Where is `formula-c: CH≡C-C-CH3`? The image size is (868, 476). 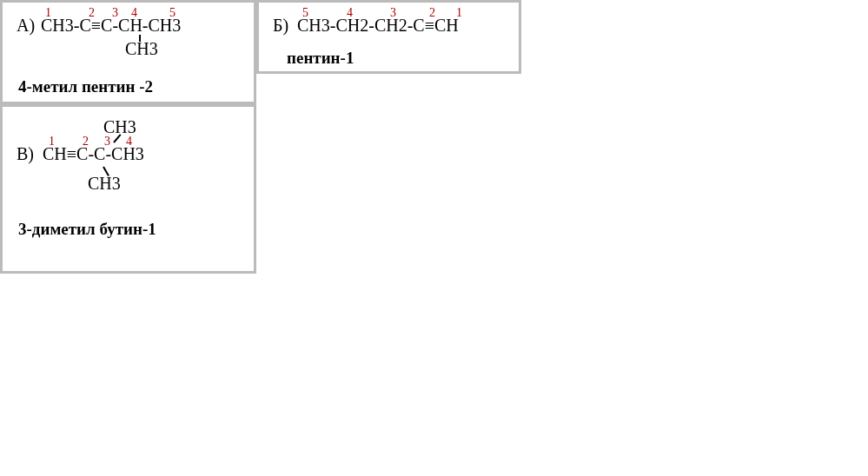
formula-c: CH≡C-C-CH3 is located at coordinates (94, 155).